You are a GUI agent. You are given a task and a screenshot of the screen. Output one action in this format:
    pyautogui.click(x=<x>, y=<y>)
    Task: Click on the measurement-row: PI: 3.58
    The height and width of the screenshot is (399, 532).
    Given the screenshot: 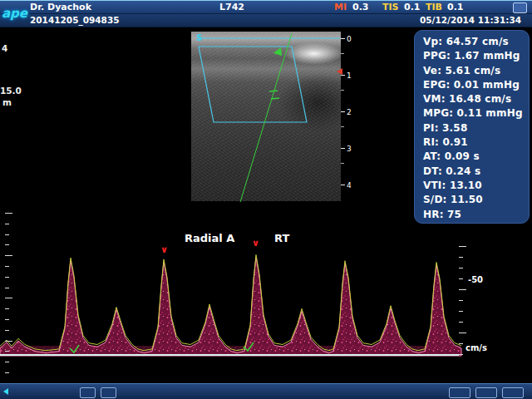 What is the action you would take?
    pyautogui.click(x=475, y=128)
    